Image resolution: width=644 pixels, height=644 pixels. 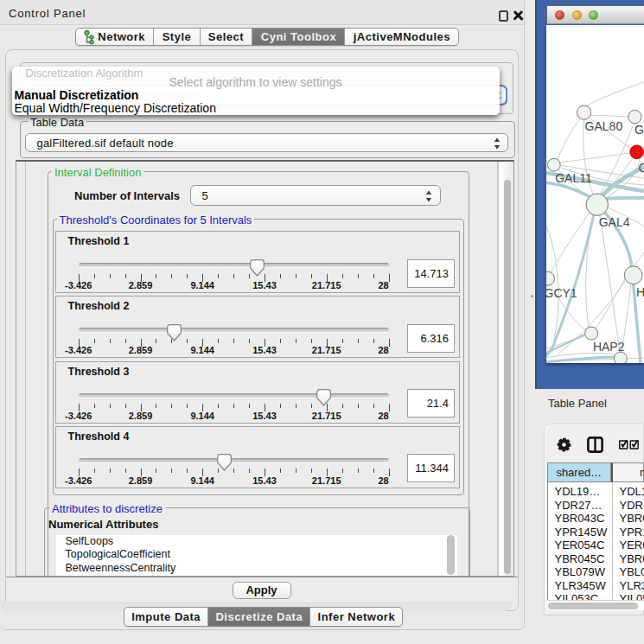 I want to click on svg-text: GAL80, so click(x=604, y=126).